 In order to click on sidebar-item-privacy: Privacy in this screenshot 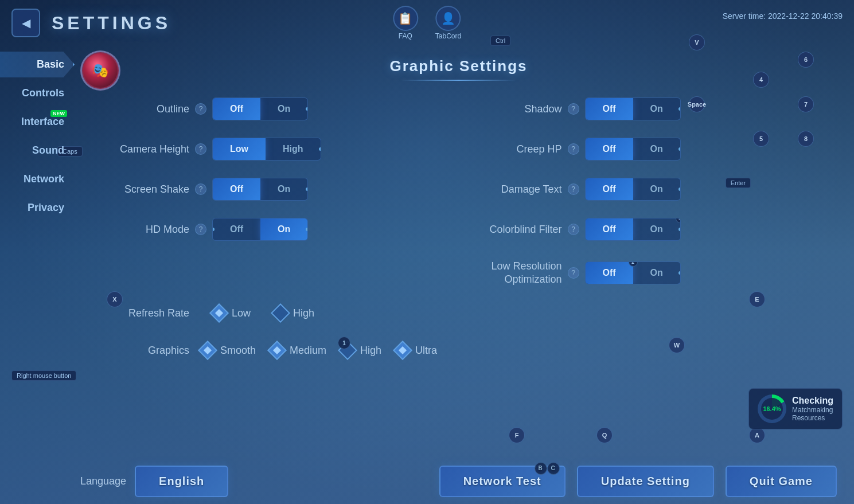, I will do `click(37, 208)`.